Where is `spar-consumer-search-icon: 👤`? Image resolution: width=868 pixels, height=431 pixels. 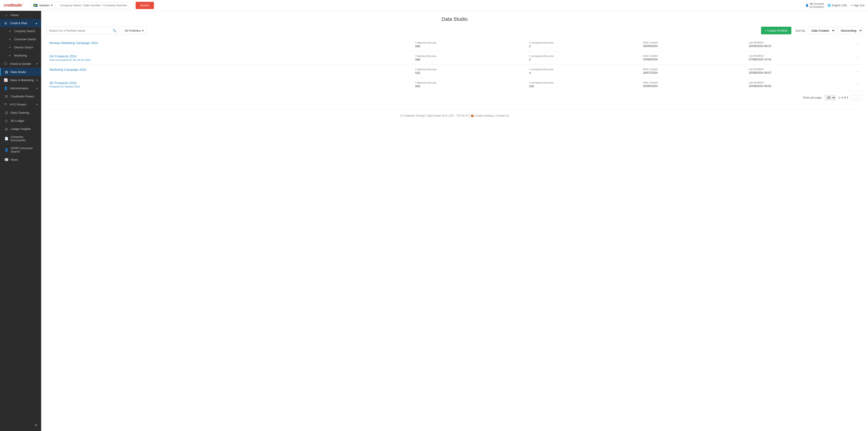
spar-consumer-search-icon: 👤 is located at coordinates (6, 150).